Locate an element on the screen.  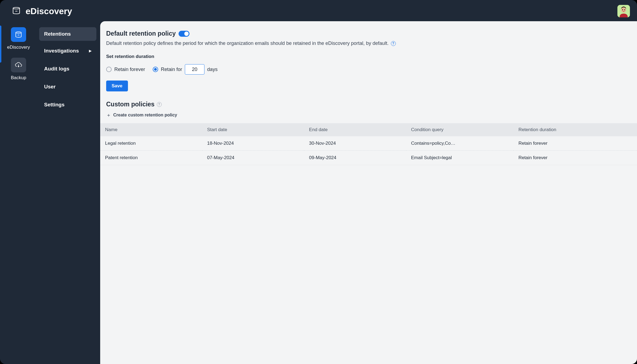
table-header-condition: Condition query is located at coordinates (460, 130).